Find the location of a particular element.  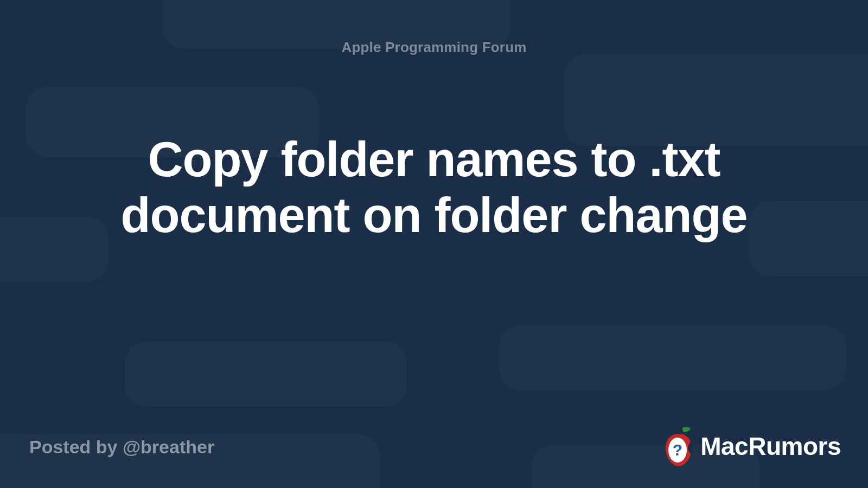

forum-category-label: Apple Programming Forum is located at coordinates (434, 48).